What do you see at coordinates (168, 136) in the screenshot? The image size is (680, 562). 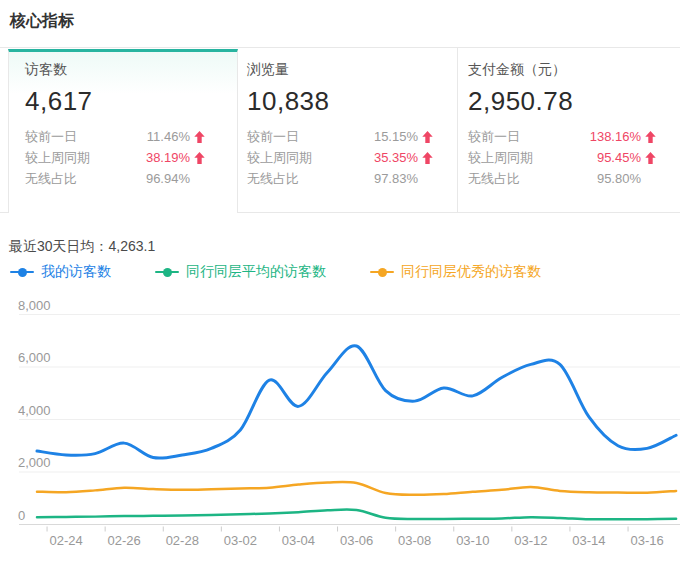 I see `row-value: 11.46%` at bounding box center [168, 136].